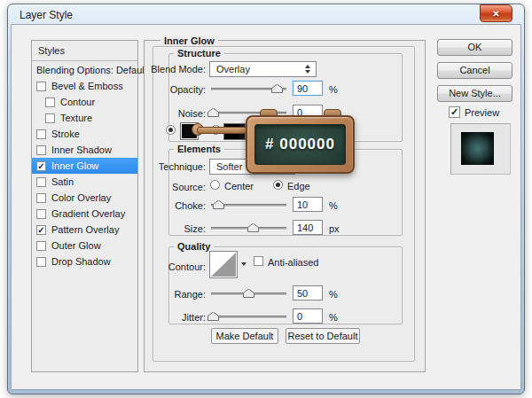 This screenshot has height=398, width=532. Describe the element at coordinates (85, 70) in the screenshot. I see `sidebar-item-blending-options-default: Blending Options: Default` at that location.